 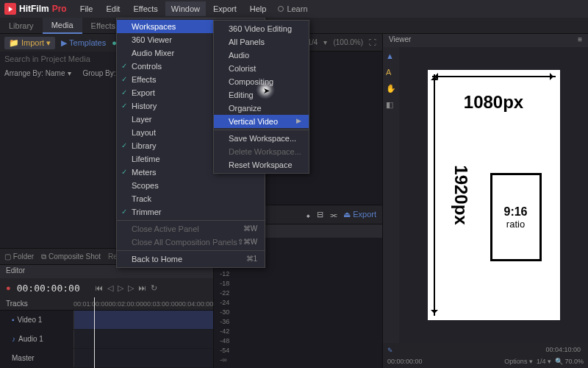 I want to click on viewer-footer: ✎ 00:00:00:00 Options ▾ 1/4 ▾ 🔍 70.0% 00…, so click(x=485, y=355).